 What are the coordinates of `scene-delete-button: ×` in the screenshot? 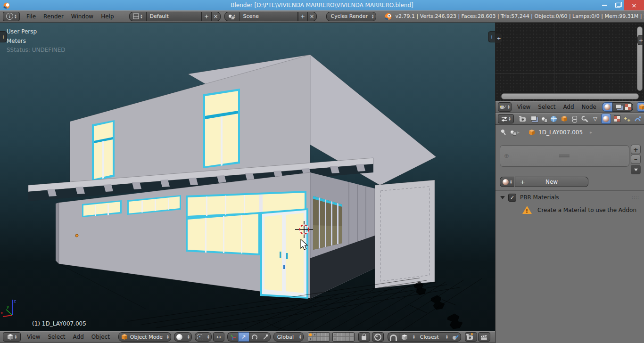 It's located at (312, 16).